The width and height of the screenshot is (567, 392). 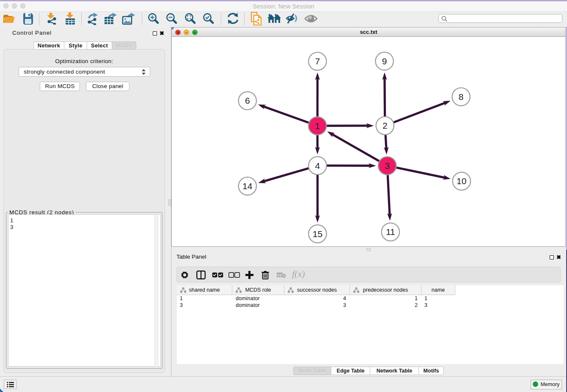 What do you see at coordinates (385, 125) in the screenshot?
I see `svg-text: 2` at bounding box center [385, 125].